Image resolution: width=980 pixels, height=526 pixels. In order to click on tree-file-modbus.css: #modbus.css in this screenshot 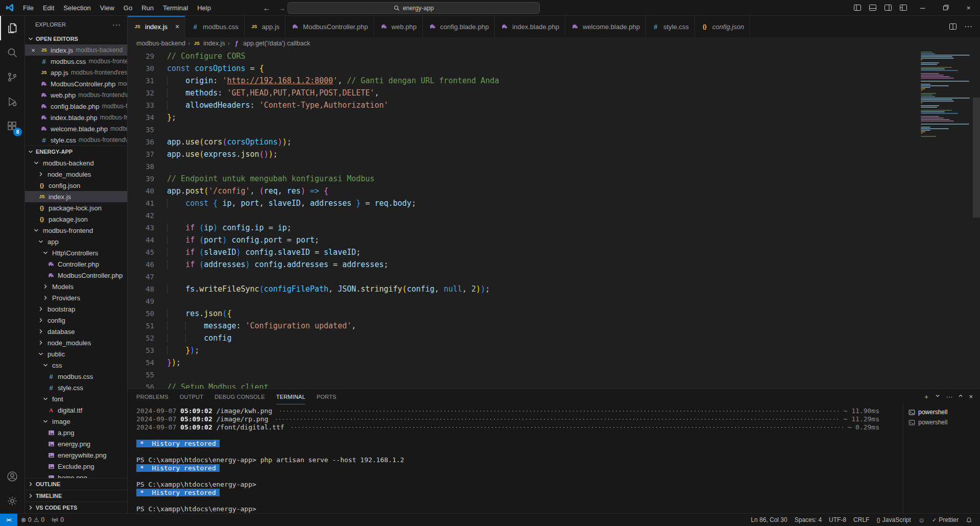, I will do `click(76, 376)`.